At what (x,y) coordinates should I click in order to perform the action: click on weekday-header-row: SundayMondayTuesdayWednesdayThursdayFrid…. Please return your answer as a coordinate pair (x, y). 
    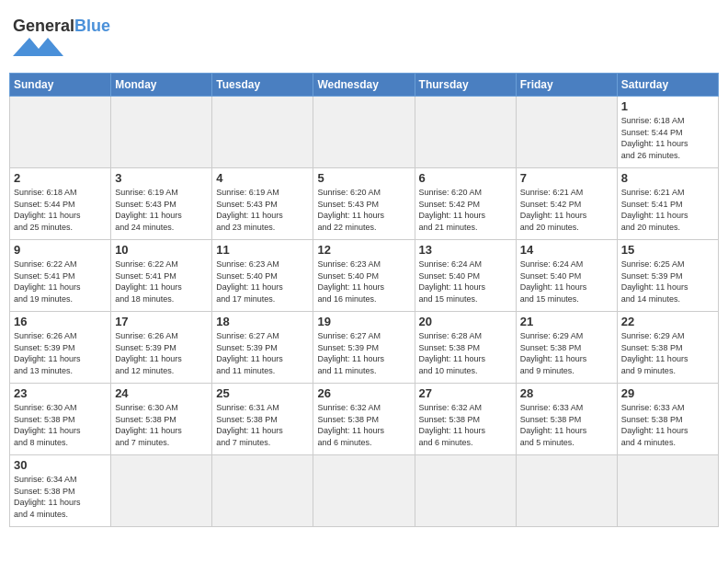
    Looking at the image, I should click on (364, 85).